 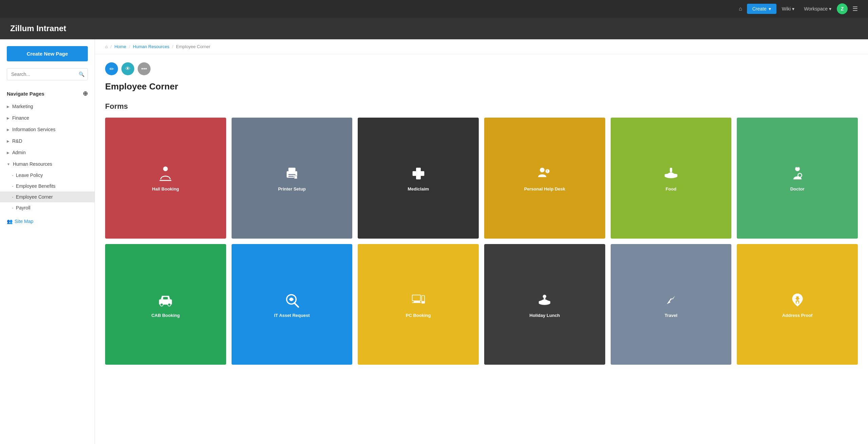 What do you see at coordinates (144, 69) in the screenshot?
I see `ellipsis-icon: •••` at bounding box center [144, 69].